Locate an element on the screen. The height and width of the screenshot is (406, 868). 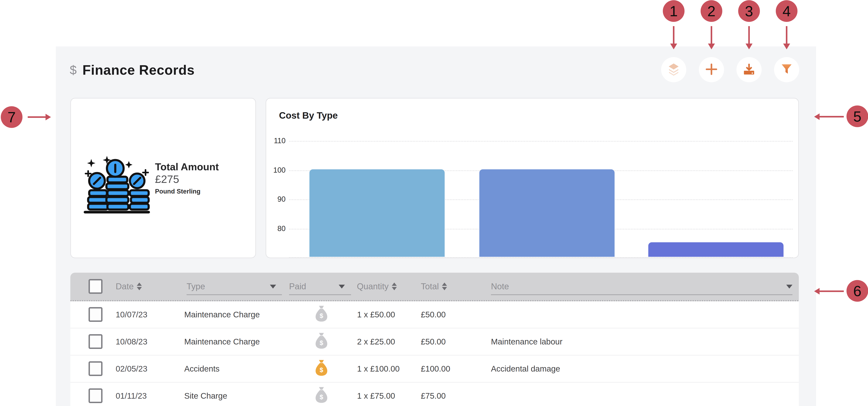
note-cell: Maintenance labour is located at coordinates (527, 341).